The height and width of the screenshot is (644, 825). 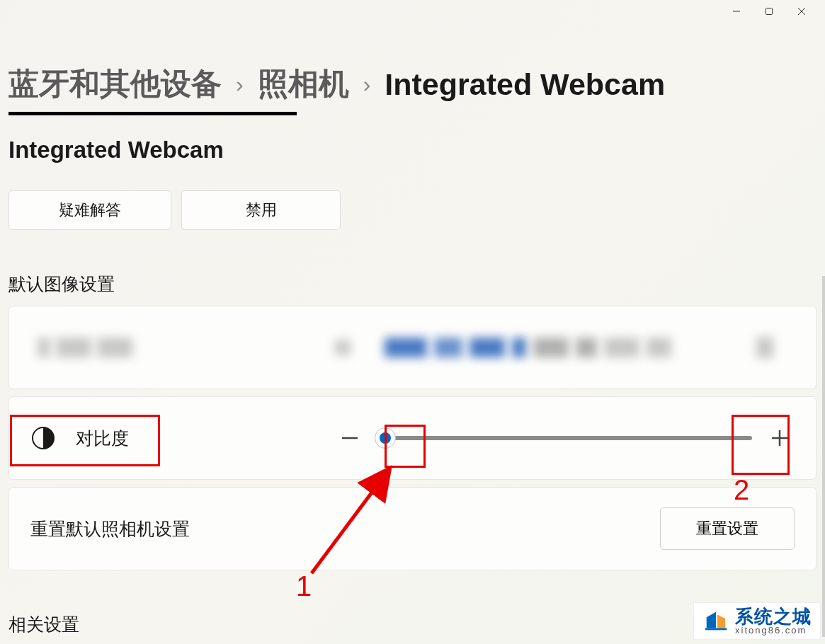 What do you see at coordinates (412, 14) in the screenshot?
I see `titlebar` at bounding box center [412, 14].